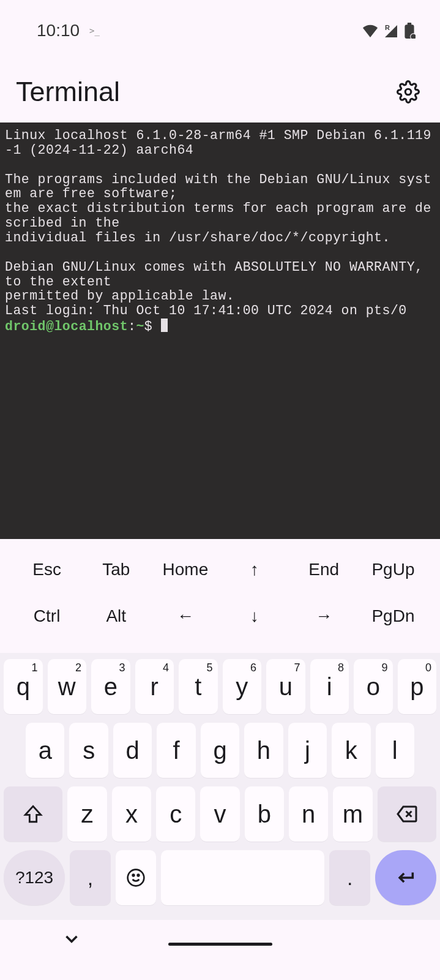 This screenshot has height=980, width=440. Describe the element at coordinates (136, 878) in the screenshot. I see `emoji-key` at that location.